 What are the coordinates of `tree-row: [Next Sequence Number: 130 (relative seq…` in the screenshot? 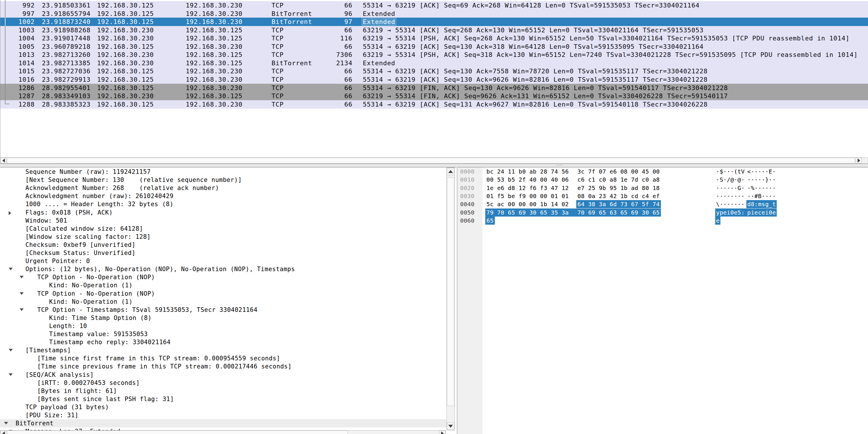 It's located at (223, 180).